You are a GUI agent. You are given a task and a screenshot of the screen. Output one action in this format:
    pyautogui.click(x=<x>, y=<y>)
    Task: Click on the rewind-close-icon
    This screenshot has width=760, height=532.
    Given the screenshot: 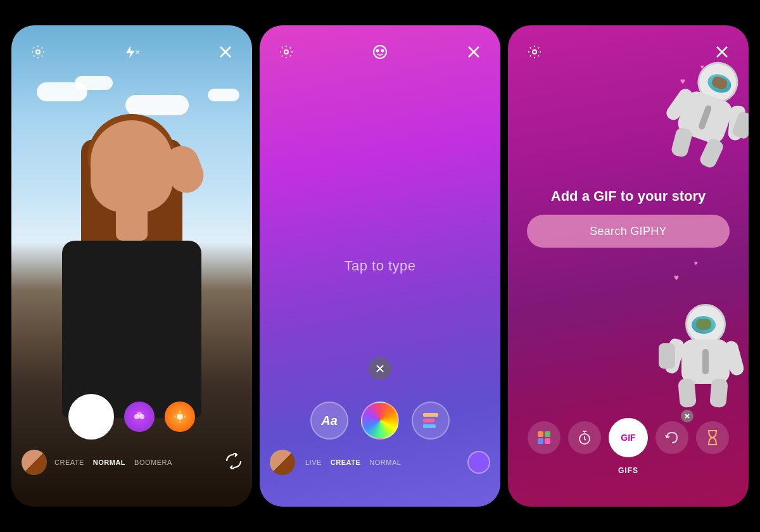 What is the action you would take?
    pyautogui.click(x=687, y=416)
    